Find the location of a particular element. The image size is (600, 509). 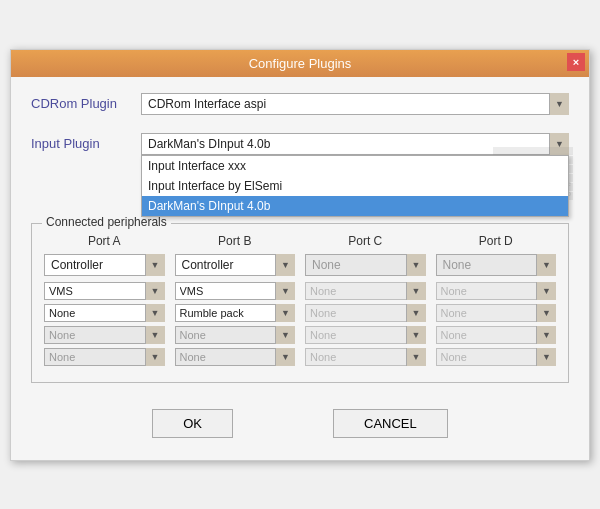

port-b-sub4-select: None is located at coordinates (236, 357).